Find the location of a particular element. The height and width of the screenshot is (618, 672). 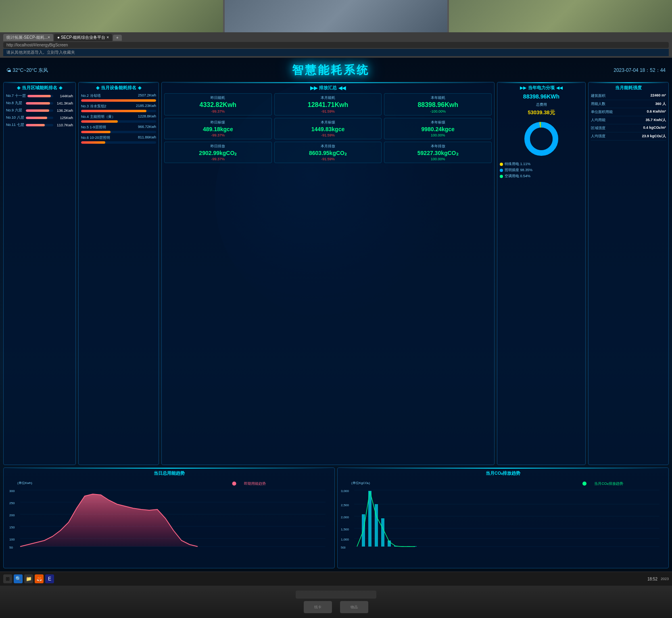

emission-month-coal: 本月标煤 1449.83kgce -91.59% is located at coordinates (328, 128).